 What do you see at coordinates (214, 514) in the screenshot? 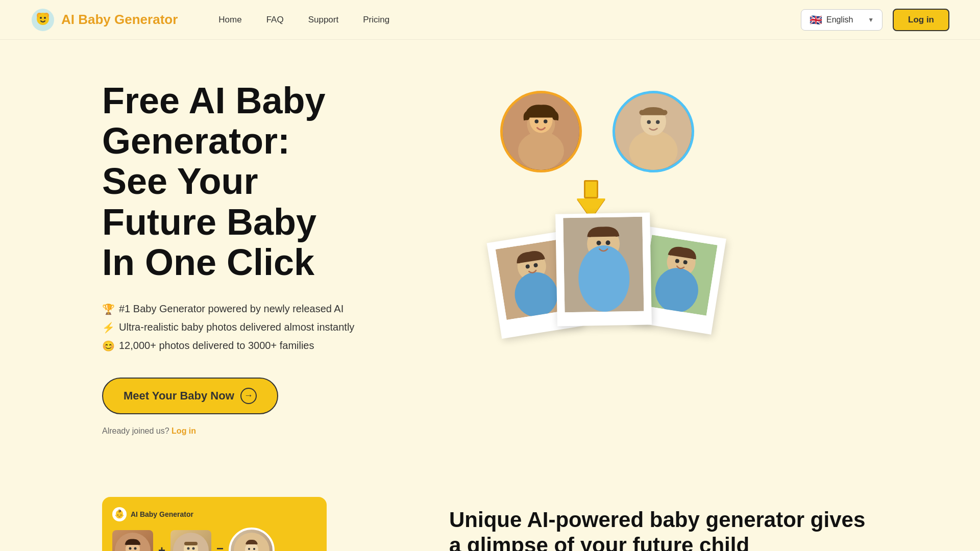
I see `app-header: 👶 AI Baby Generator` at bounding box center [214, 514].